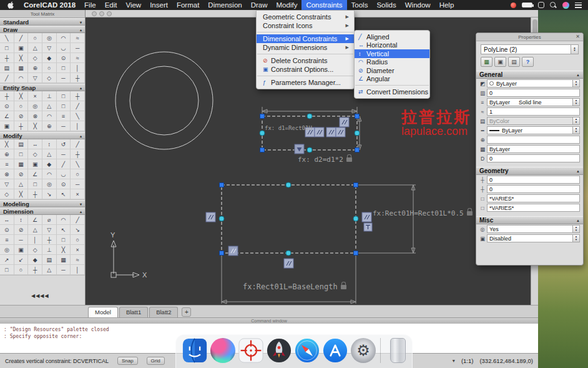 This screenshot has width=588, height=368. I want to click on section-dimension: Dimension ▴, so click(42, 211).